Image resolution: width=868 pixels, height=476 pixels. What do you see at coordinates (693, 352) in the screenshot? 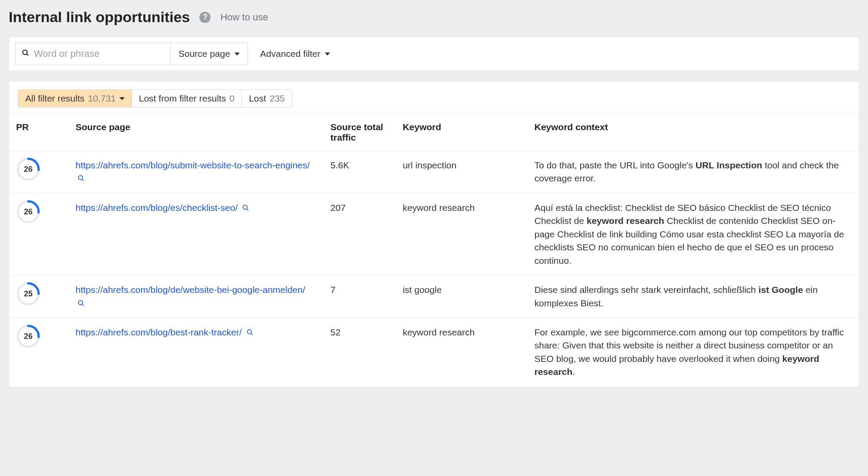
I see `keyword-context: For example, we see bigcommerce.com amon…` at bounding box center [693, 352].